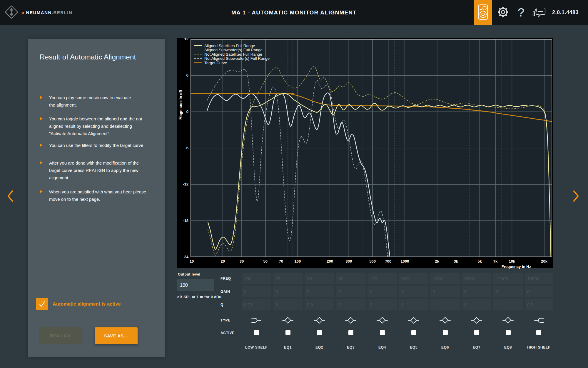  What do you see at coordinates (226, 279) in the screenshot?
I see `eq-row-label-freq: FREQ` at bounding box center [226, 279].